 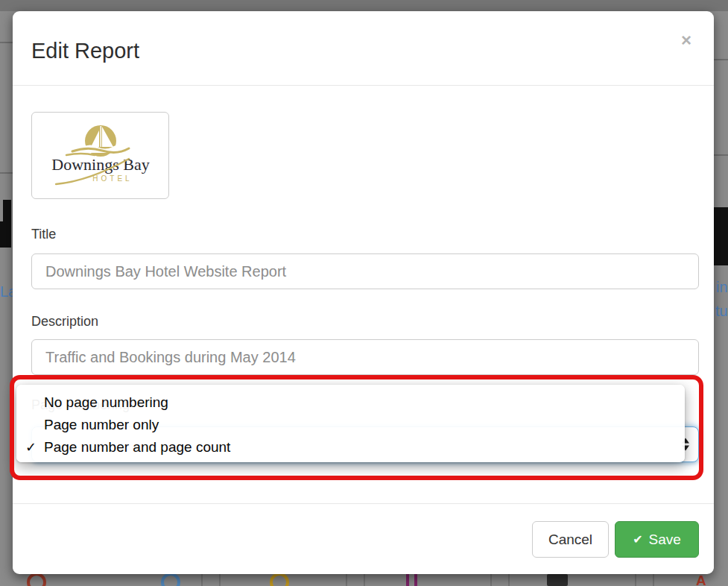 What do you see at coordinates (171, 579) in the screenshot?
I see `browser-icon` at bounding box center [171, 579].